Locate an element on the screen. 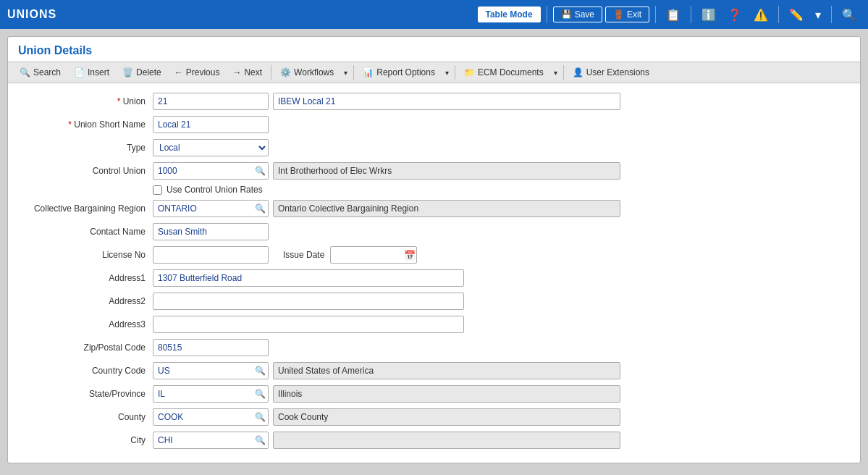 The image size is (868, 475). exit-button: 🚪 Exit is located at coordinates (627, 14).